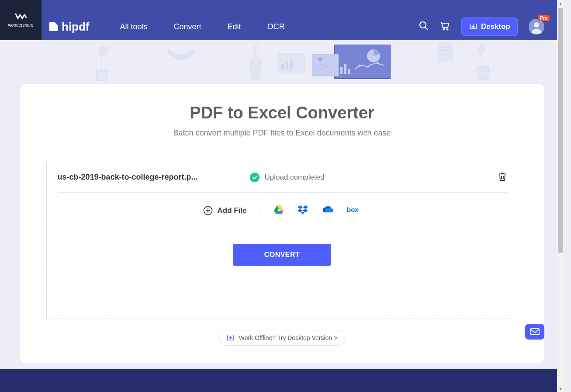 Image resolution: width=571 pixels, height=392 pixels. What do you see at coordinates (445, 27) in the screenshot?
I see `cart-icon` at bounding box center [445, 27].